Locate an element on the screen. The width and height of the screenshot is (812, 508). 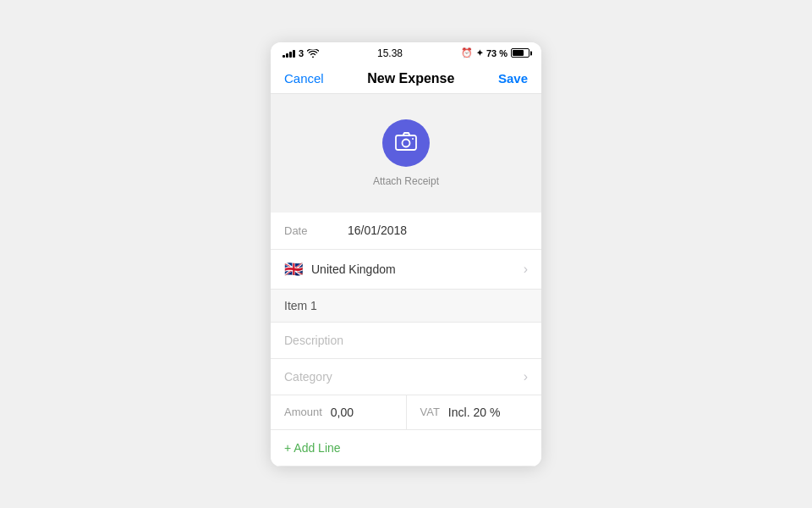
status-time: 15.38 is located at coordinates (390, 53).